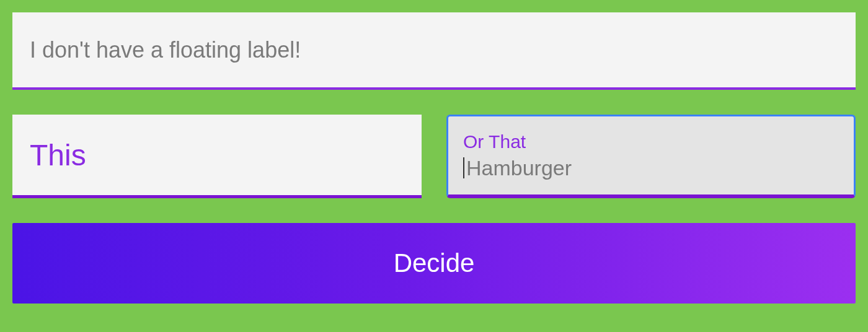 This screenshot has height=332, width=868. Describe the element at coordinates (651, 156) in the screenshot. I see `or-that-input: Or That Hamburger` at that location.